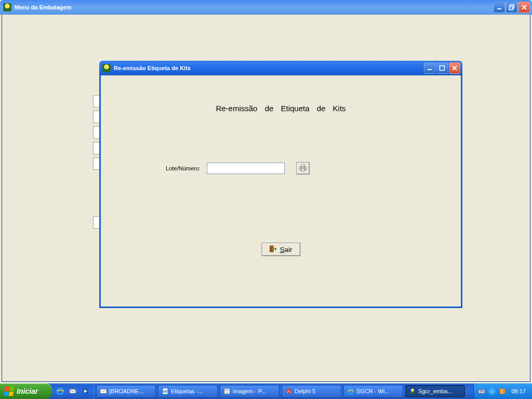 The image size is (532, 399). I want to click on lote-input, so click(246, 168).